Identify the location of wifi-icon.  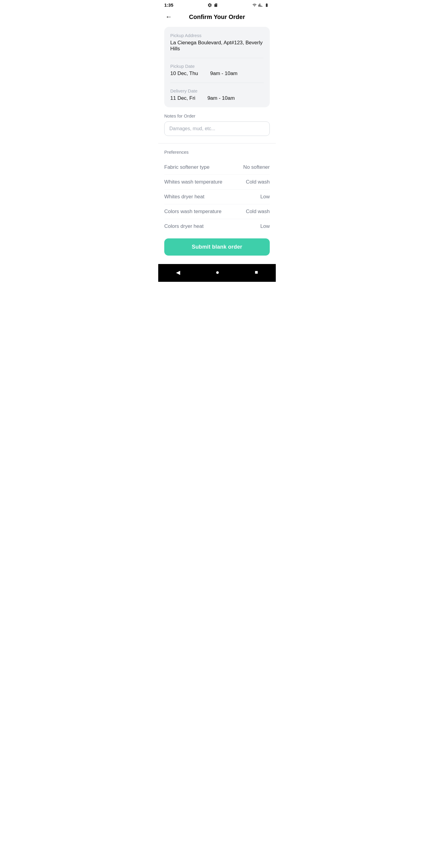
(255, 5).